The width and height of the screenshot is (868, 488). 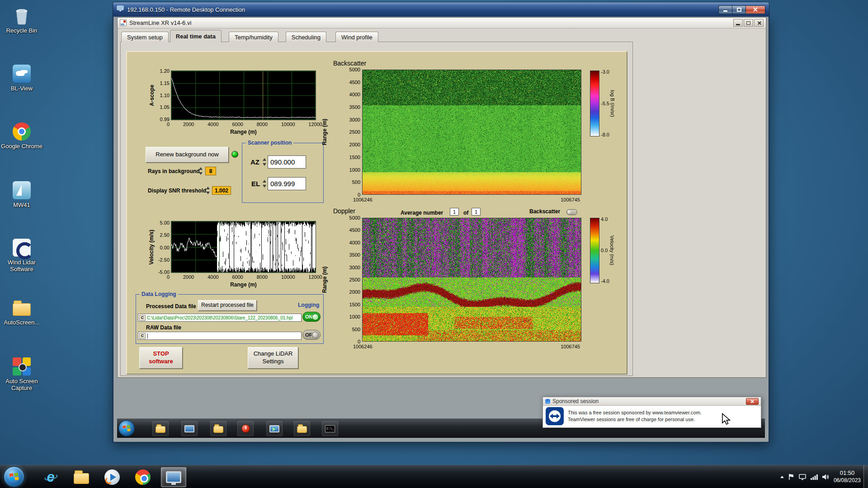 What do you see at coordinates (791, 477) in the screenshot?
I see `action-center-flag-icon` at bounding box center [791, 477].